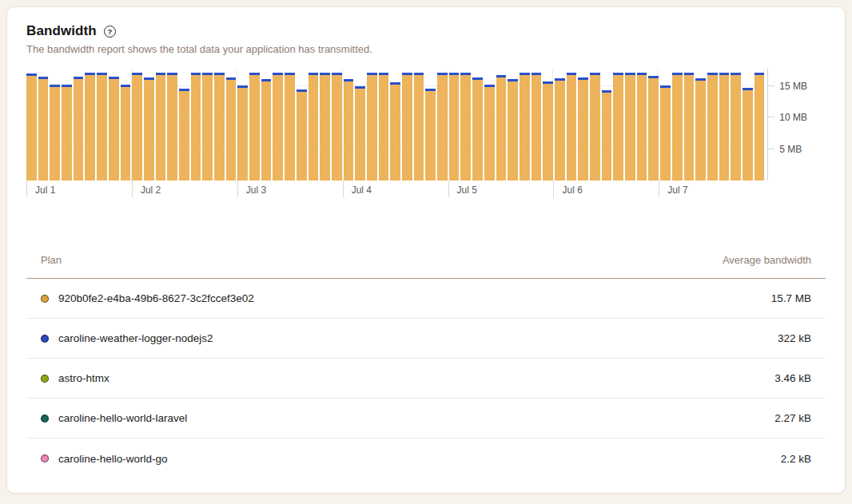 The width and height of the screenshot is (852, 504). I want to click on average-bandwidth-value: 322 kB, so click(794, 339).